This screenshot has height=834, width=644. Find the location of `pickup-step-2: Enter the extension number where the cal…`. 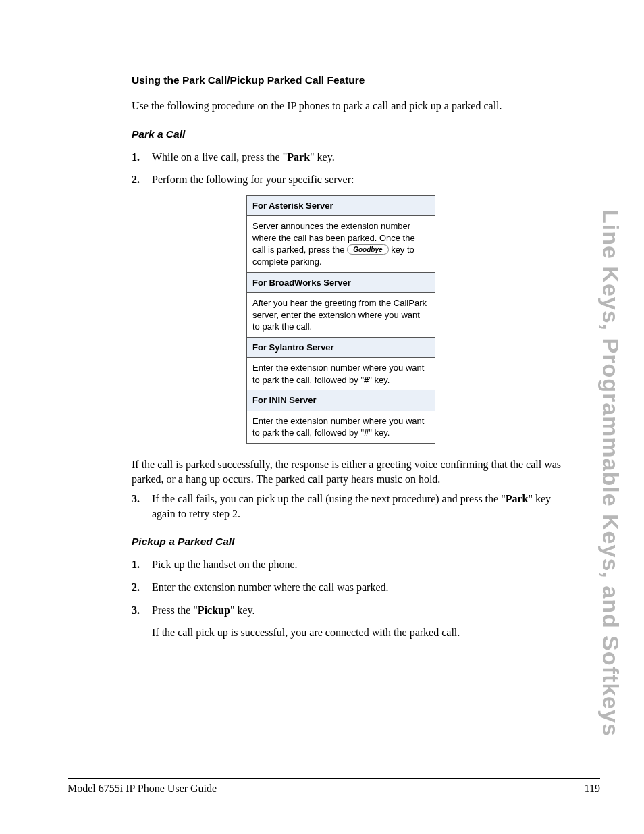

pickup-step-2: Enter the extension number where the cal… is located at coordinates (354, 588).